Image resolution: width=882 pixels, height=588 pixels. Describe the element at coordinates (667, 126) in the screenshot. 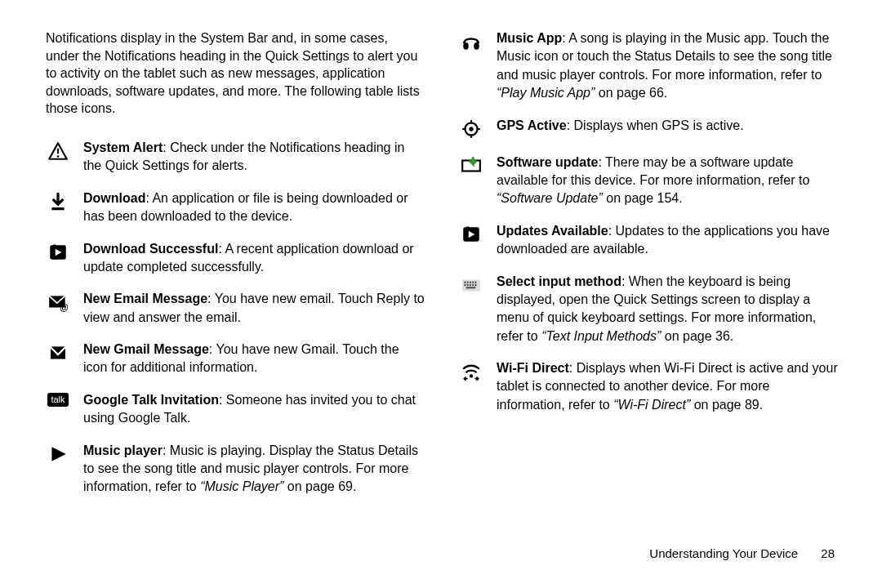

I see `item-text: GPS Active: Displays when GPS is active.` at that location.